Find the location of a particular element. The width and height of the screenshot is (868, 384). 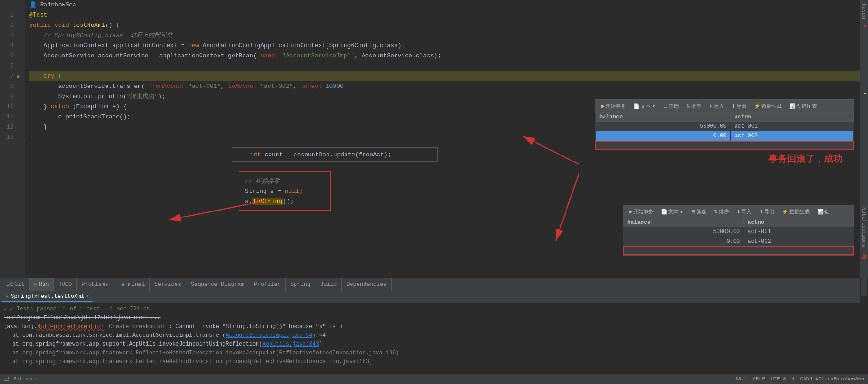

overlay2-comment: // 模拟异常 is located at coordinates (285, 181).